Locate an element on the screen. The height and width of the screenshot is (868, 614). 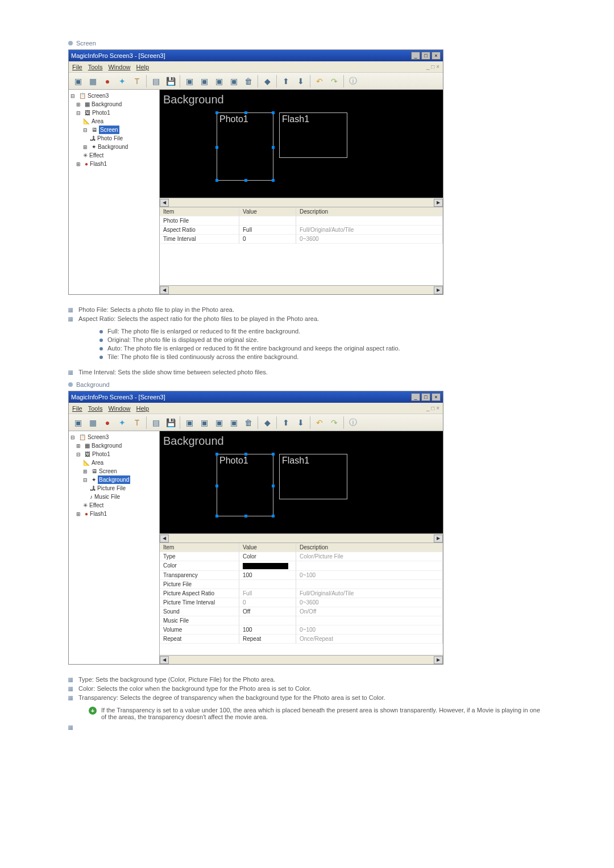
tree-panel: ⊟📋Screen3 ⊞▦Background ⊟🖼Photo1 📐Area ⊟🖥… is located at coordinates (114, 192).